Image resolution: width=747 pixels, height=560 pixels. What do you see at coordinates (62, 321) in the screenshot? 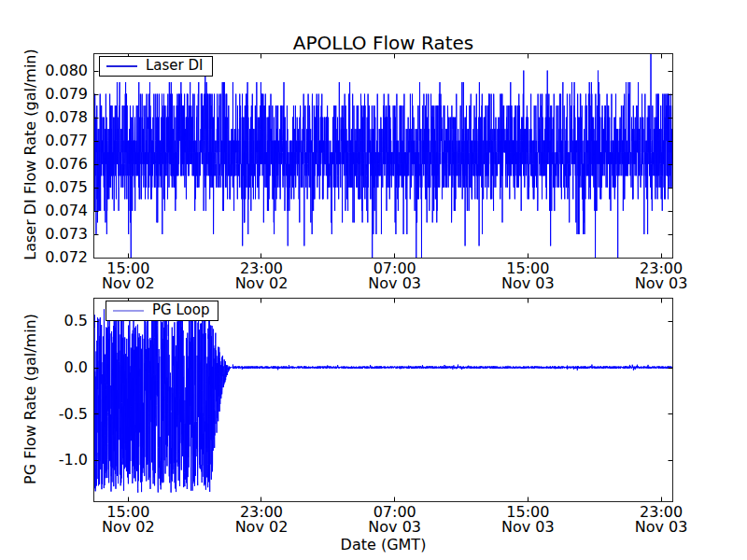
I see `y-tick-label: 0.5` at bounding box center [62, 321].